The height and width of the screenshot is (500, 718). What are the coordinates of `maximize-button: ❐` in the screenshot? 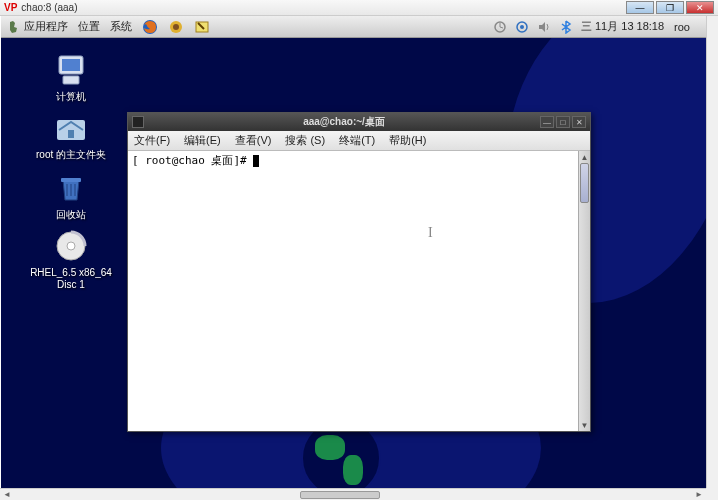 It's located at (670, 8).